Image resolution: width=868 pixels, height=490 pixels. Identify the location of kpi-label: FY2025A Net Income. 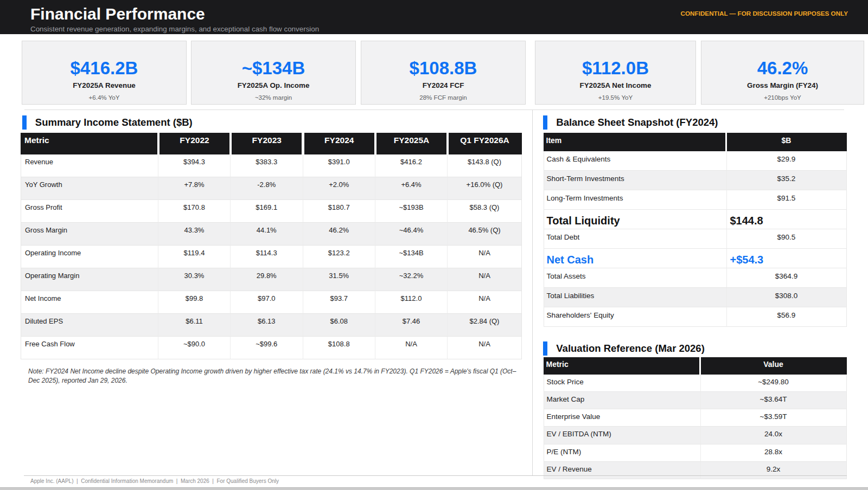
(615, 86).